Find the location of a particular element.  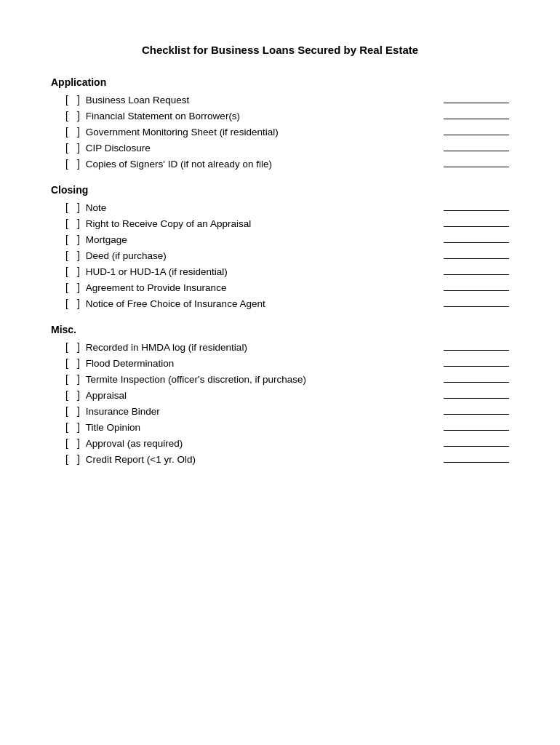

item-label-financial-statement: Financial Statement on Borrower(s) is located at coordinates (261, 116).